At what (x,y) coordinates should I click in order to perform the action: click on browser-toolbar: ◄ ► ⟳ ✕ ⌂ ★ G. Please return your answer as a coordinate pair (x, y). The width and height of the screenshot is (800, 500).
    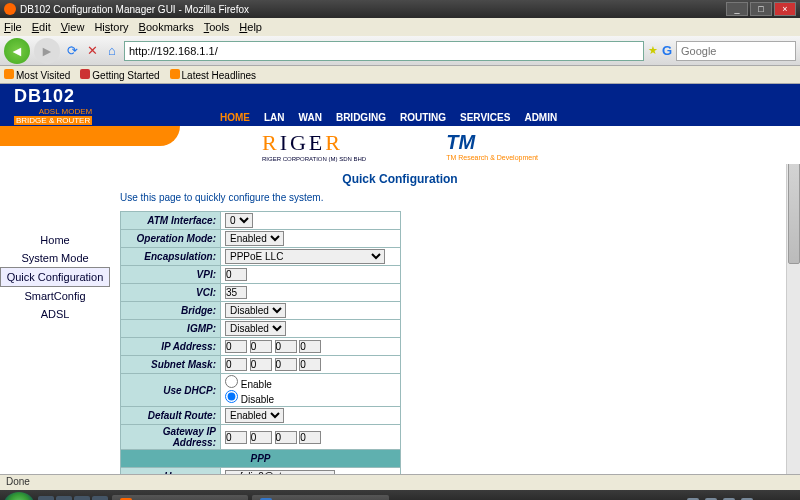
    Looking at the image, I should click on (400, 51).